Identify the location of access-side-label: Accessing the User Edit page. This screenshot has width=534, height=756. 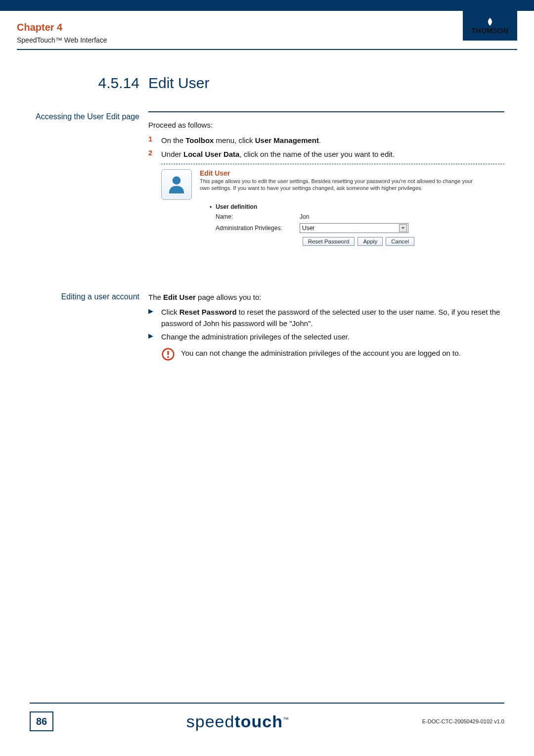
(85, 117).